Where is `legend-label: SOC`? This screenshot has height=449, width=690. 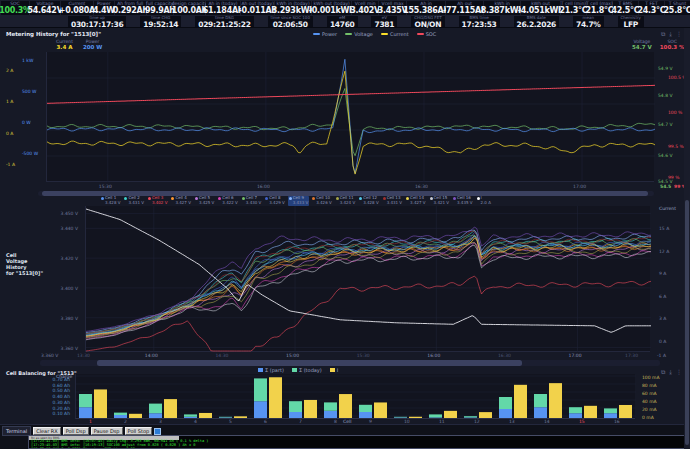
legend-label: SOC is located at coordinates (432, 34).